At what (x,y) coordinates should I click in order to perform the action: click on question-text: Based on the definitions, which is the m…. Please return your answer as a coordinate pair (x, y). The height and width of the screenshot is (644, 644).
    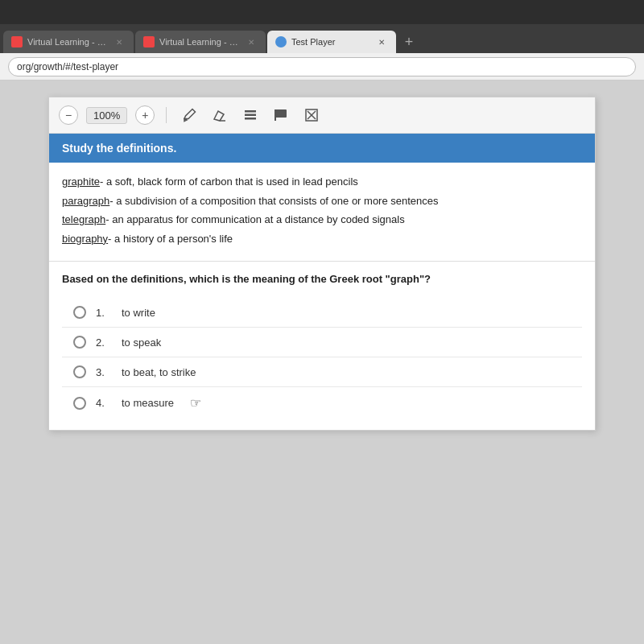
    Looking at the image, I should click on (322, 279).